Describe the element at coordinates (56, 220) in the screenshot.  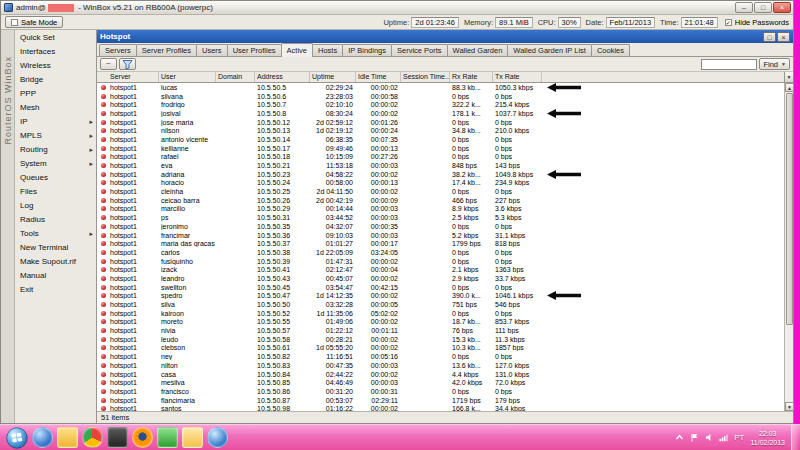
I see `sidebar-item-radius: Radius` at that location.